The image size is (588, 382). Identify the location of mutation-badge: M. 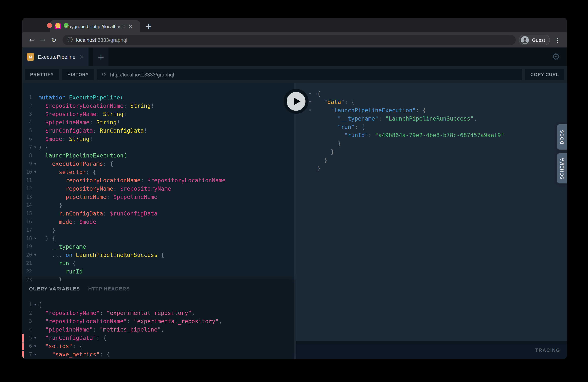
(31, 57).